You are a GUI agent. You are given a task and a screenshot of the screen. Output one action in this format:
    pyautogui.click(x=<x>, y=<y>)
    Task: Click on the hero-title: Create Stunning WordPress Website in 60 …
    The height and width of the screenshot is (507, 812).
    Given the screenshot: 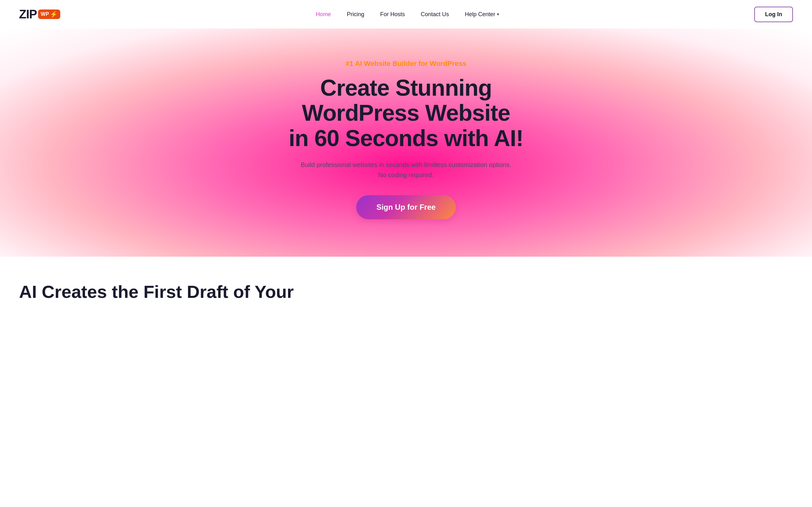 What is the action you would take?
    pyautogui.click(x=406, y=113)
    